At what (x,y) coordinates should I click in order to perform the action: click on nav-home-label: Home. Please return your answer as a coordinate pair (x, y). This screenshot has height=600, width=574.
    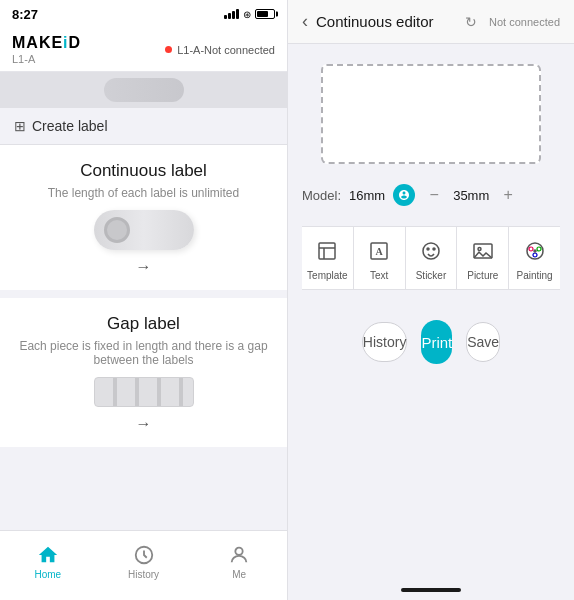
    Looking at the image, I should click on (48, 574).